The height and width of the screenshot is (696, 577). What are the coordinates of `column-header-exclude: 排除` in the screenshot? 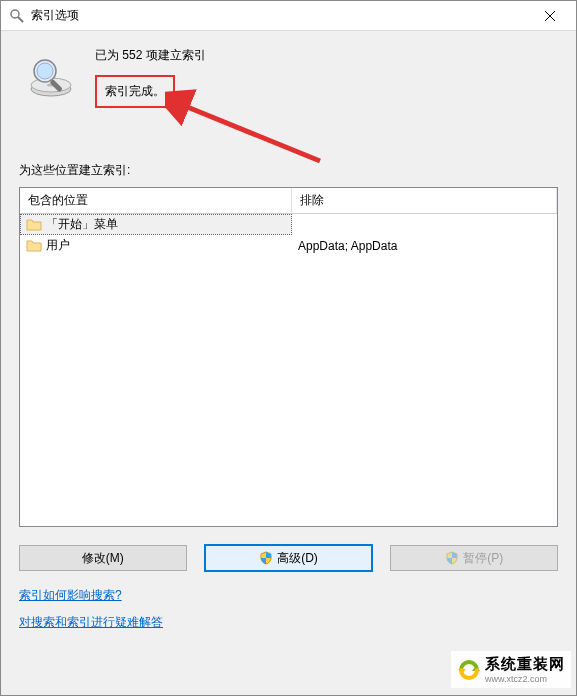 It's located at (424, 200).